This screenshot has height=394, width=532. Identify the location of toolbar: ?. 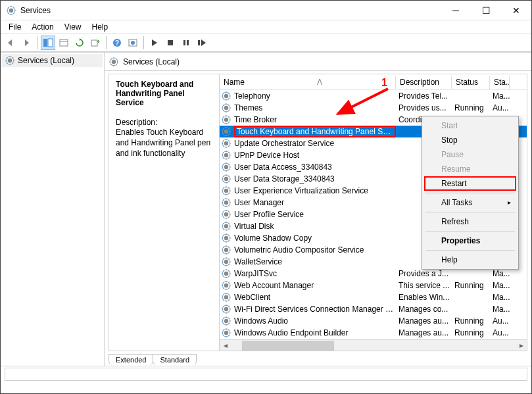
(266, 43).